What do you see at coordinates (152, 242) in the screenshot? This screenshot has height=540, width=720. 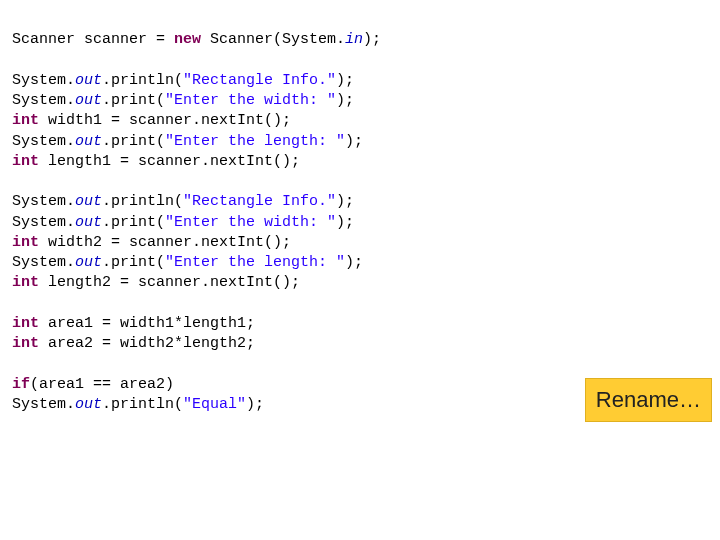 I see `code-line: int width2 = scanner.nextInt();` at bounding box center [152, 242].